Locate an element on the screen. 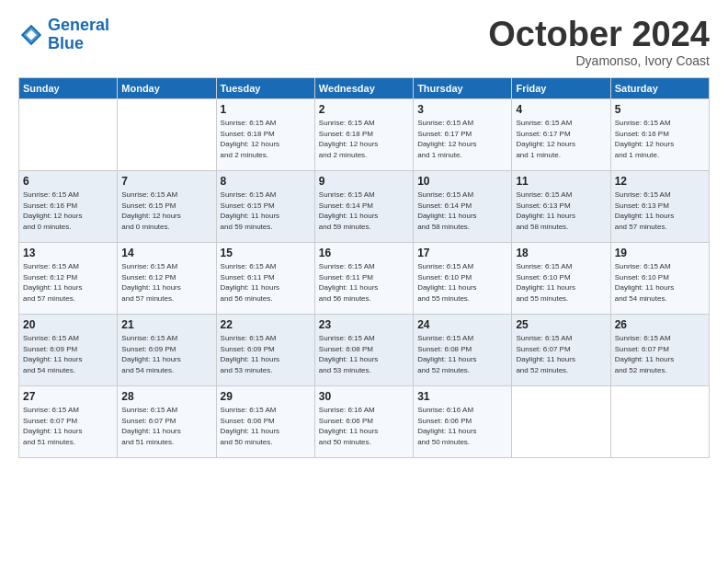  day-cell: 13Sunrise: 6:15 AM Sunset: 6:12 PM Dayli… is located at coordinates (68, 279).